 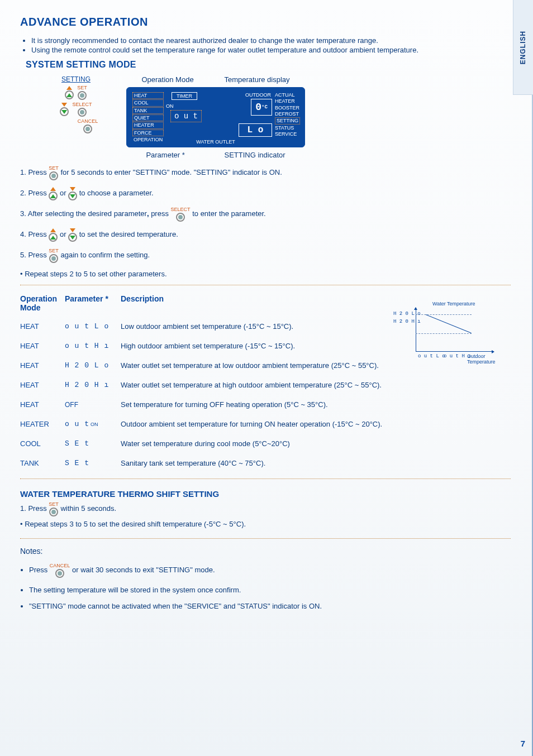 I want to click on lcd-display: Operation Mode Temperature display HEAT …, so click(x=216, y=117).